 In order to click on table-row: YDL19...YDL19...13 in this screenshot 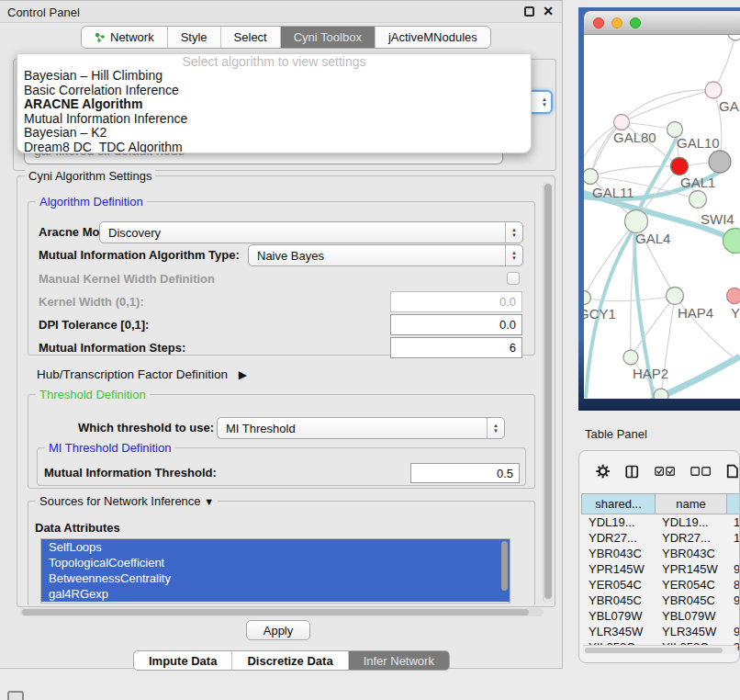, I will do `click(661, 522)`.